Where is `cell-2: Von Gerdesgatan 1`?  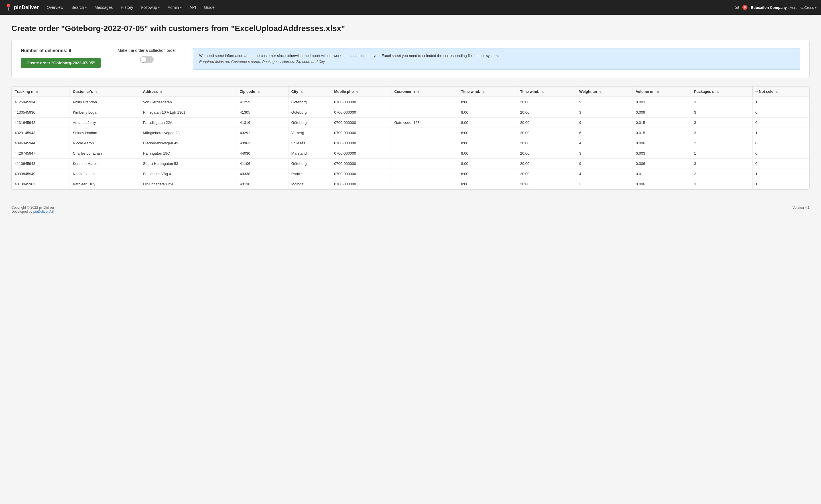
cell-2: Von Gerdesgatan 1 is located at coordinates (188, 102).